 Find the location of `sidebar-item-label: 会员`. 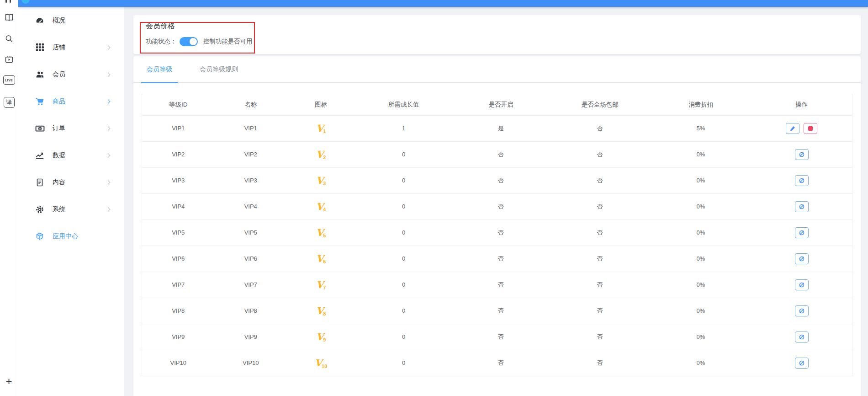

sidebar-item-label: 会员 is located at coordinates (59, 75).